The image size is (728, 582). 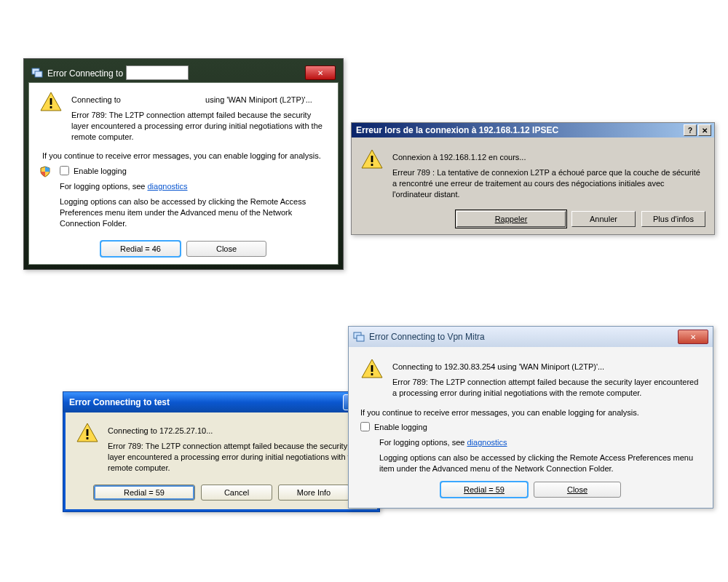 I want to click on connecting-text: Connecting to 192.30.83.254 using 'WAN M…, so click(x=547, y=367).